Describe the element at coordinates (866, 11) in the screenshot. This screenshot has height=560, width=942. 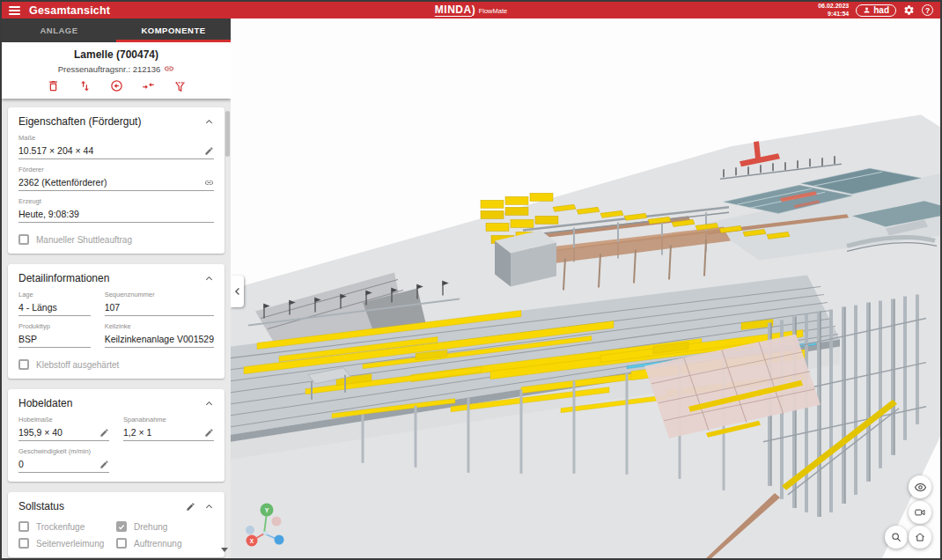
I see `user-icon` at that location.